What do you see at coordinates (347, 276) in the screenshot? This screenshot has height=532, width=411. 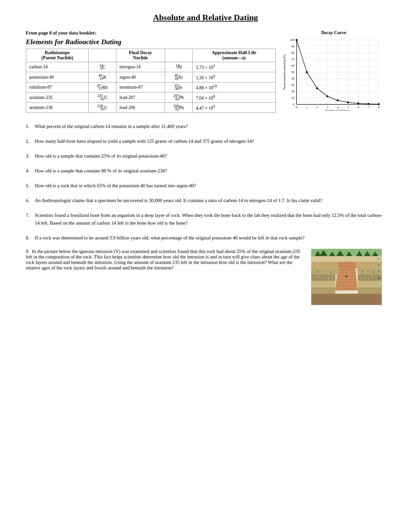 I see `svg-text: V` at bounding box center [347, 276].